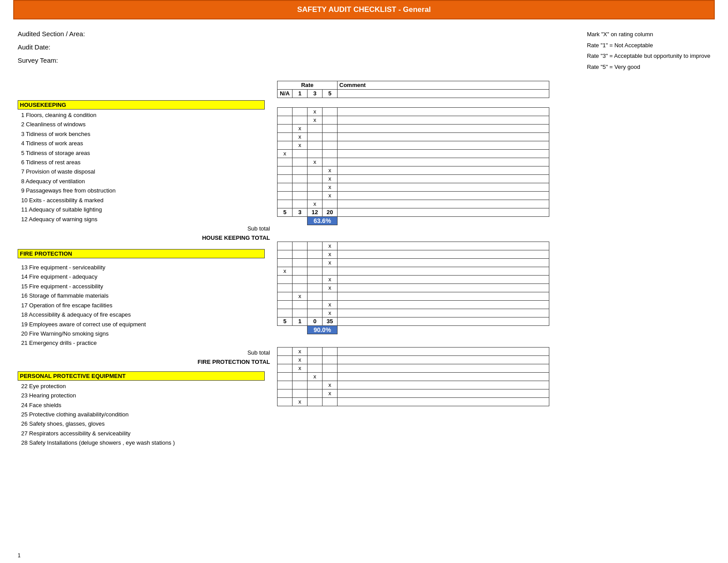 The height and width of the screenshot is (563, 728). What do you see at coordinates (315, 94) in the screenshot?
I see `col-3: 3` at bounding box center [315, 94].